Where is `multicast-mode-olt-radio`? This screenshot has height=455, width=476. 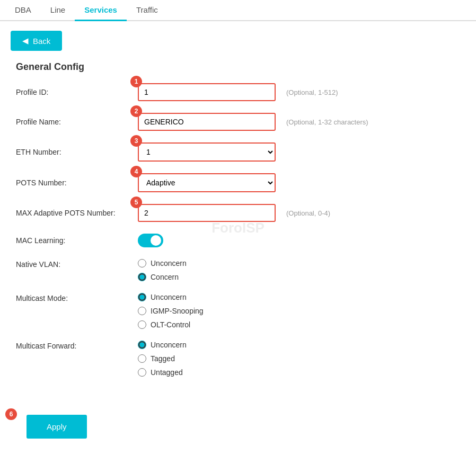
multicast-mode-olt-radio is located at coordinates (142, 325).